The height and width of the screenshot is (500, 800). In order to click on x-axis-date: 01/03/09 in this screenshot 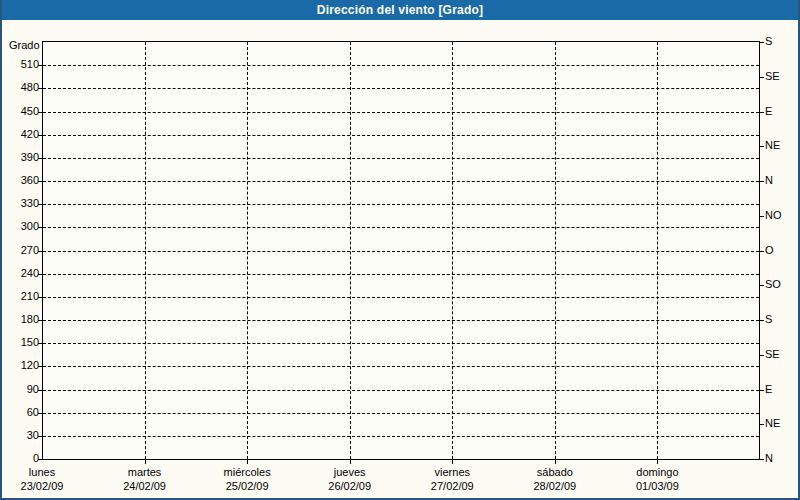, I will do `click(657, 486)`.